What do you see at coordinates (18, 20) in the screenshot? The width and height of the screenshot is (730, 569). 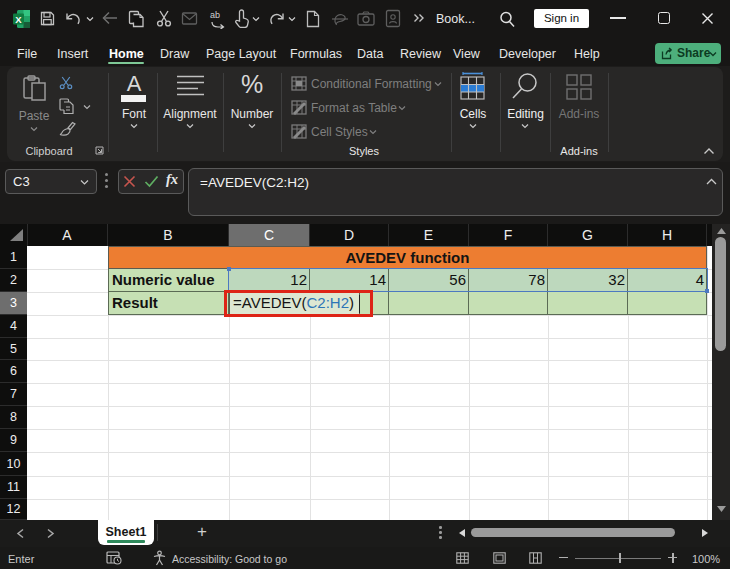 I see `svg-text: X` at bounding box center [18, 20].